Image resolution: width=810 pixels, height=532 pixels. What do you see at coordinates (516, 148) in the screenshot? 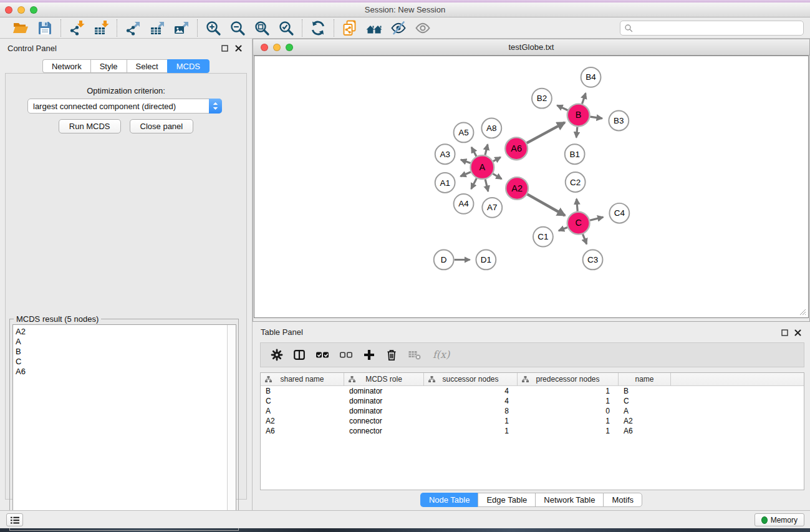
I see `graph-node-A6: A6` at bounding box center [516, 148].